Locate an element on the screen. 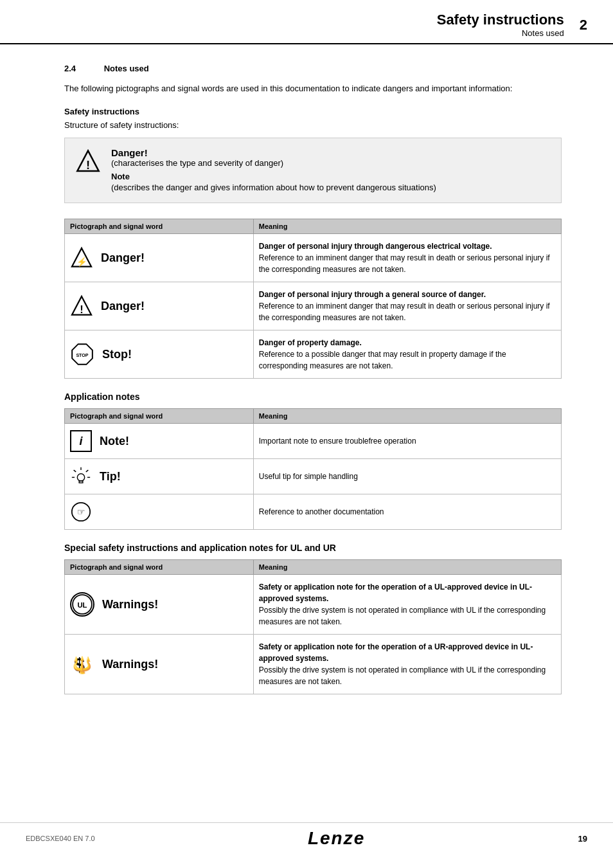  signal-cell-note: i Note! is located at coordinates (159, 441).